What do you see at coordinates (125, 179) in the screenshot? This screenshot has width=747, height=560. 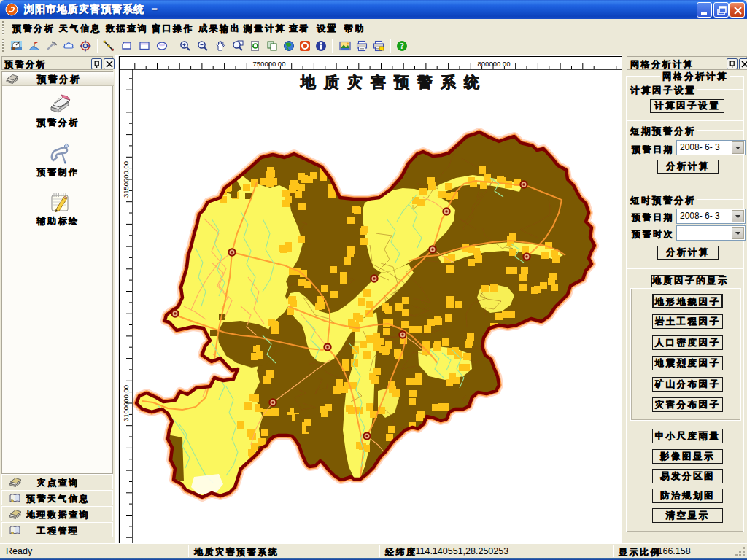 I see `svg-text: 3150000.00` at bounding box center [125, 179].